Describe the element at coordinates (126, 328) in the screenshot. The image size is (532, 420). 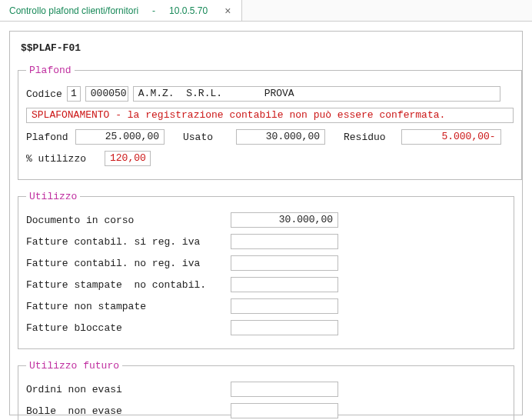
I see `util-label: Fatture bloccate` at that location.